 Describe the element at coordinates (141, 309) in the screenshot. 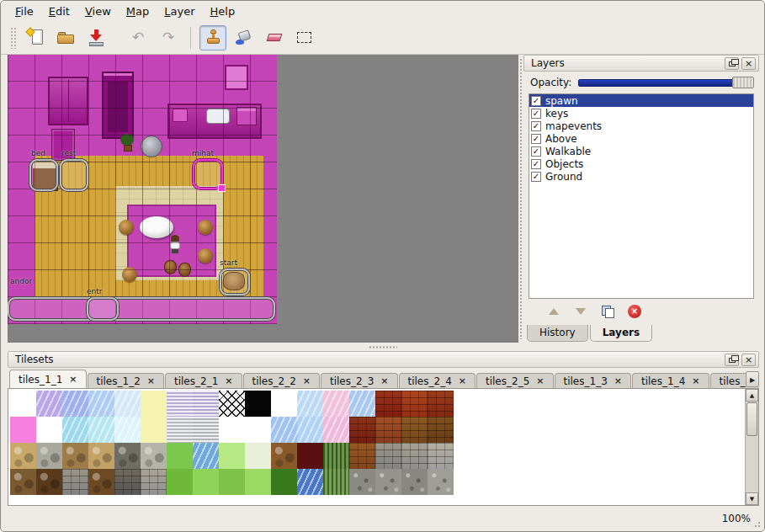

I see `map-object-andor` at that location.